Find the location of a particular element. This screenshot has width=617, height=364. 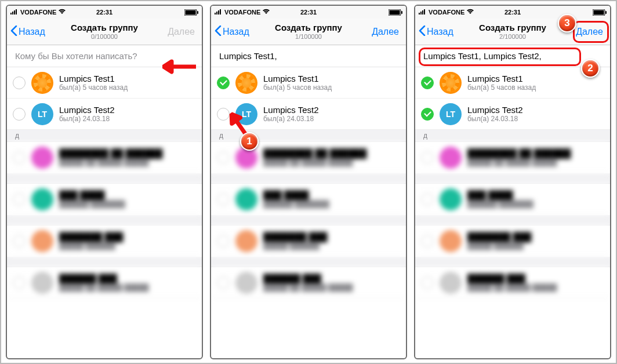

nav-bar: Назад Создать группу 2/100000 Далее is located at coordinates (513, 32).